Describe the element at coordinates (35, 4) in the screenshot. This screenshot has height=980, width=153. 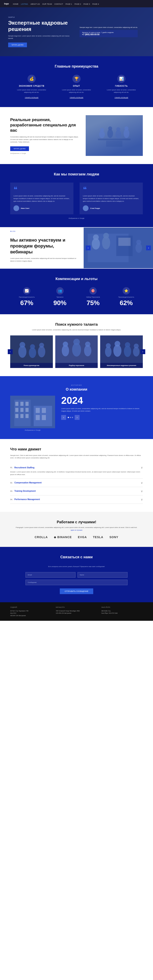
I see `nav-about: About us` at that location.